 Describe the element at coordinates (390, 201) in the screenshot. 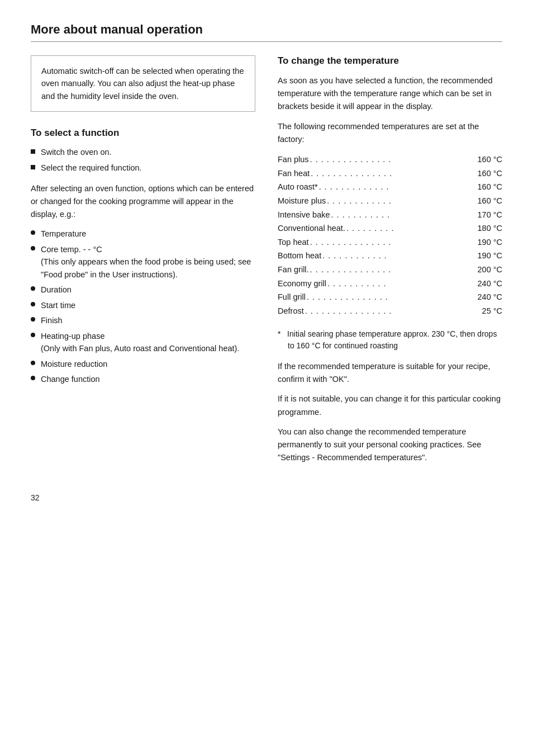

I see `temp-row: Moisture plus . . . . . . . . . . . . 16…` at that location.